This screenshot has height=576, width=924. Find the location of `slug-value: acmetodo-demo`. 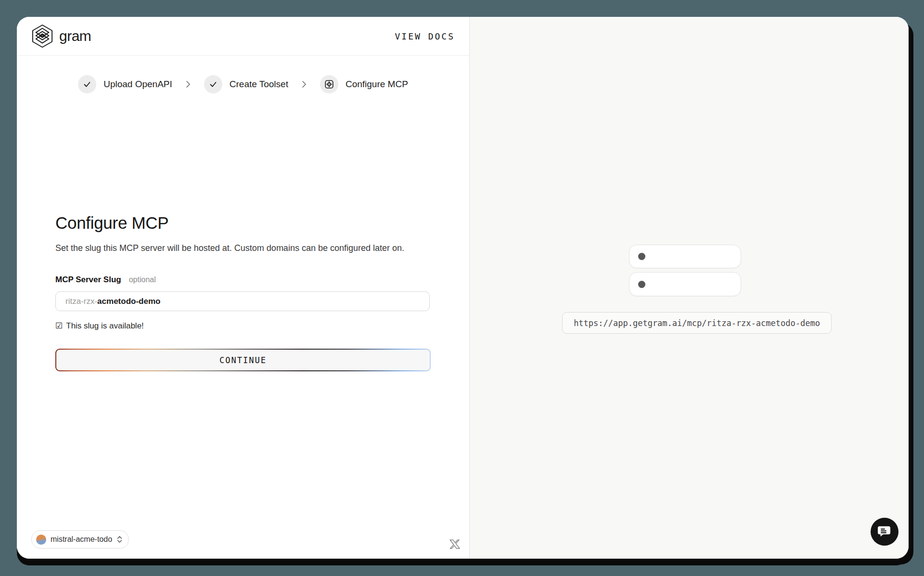

slug-value: acmetodo-demo is located at coordinates (129, 301).